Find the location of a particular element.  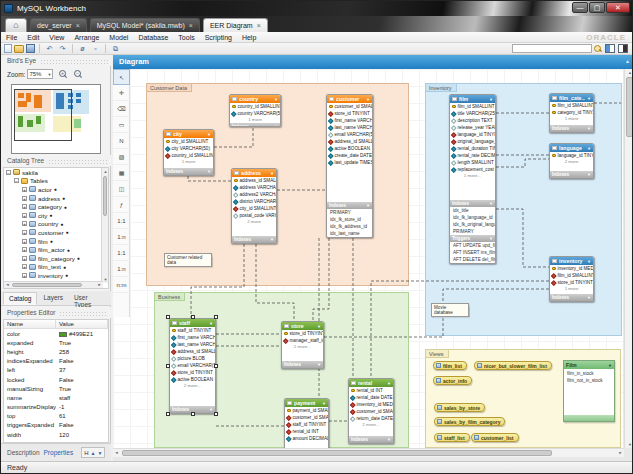

view-staff_list: staff_list is located at coordinates (452, 438).